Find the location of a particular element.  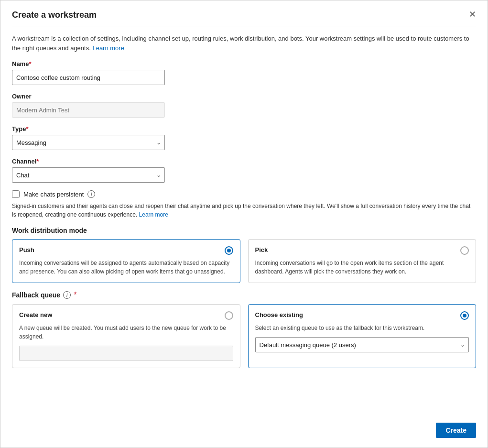

create-new-title: Create new is located at coordinates (35, 315).